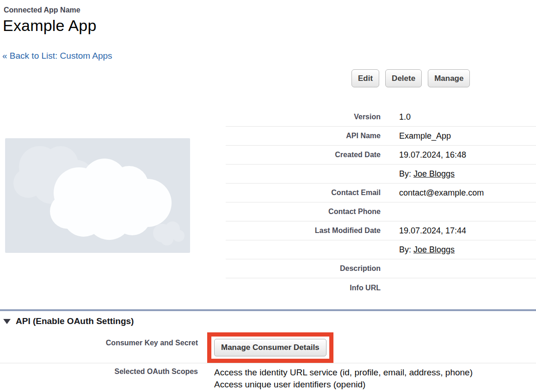 The width and height of the screenshot is (536, 392). Describe the element at coordinates (343, 379) in the screenshot. I see `selected-oauth-scopes-values: Access the identity URL service (id, pro…` at that location.